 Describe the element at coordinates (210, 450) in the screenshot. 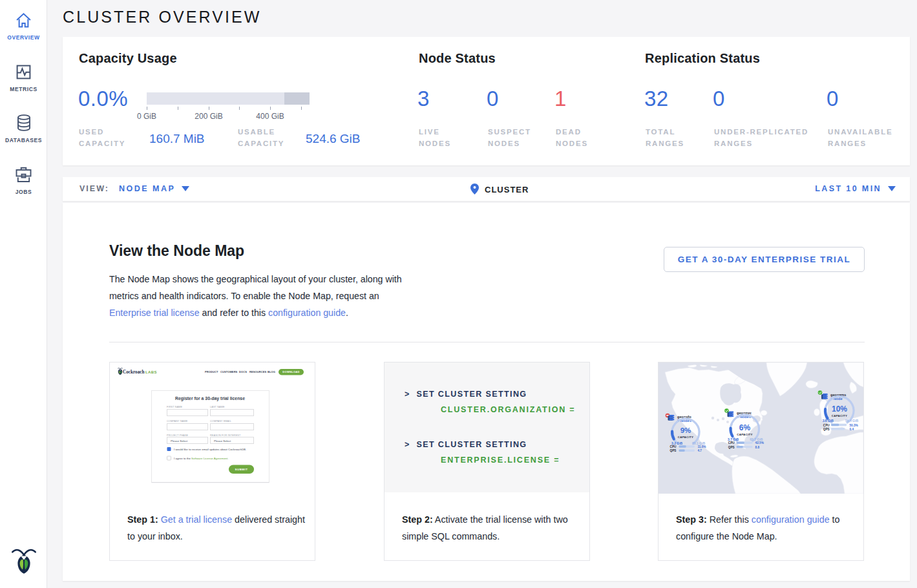

I see `svg-text:I would like to receive email: I would like to receive email updates ab…` at that location.